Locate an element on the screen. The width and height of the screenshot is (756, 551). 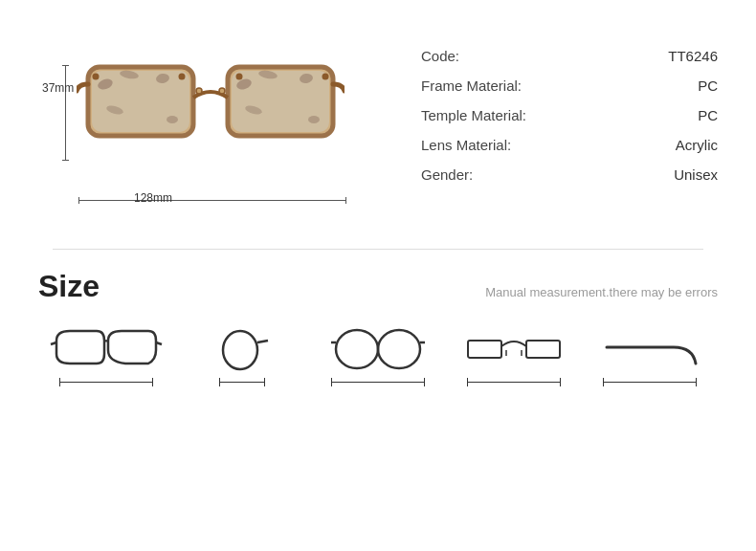
glasses-image is located at coordinates (211, 115).